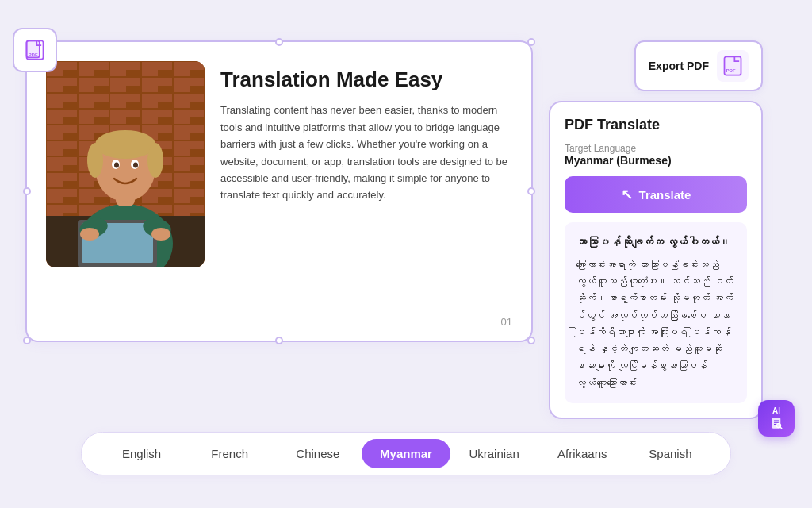 The height and width of the screenshot is (508, 812). Describe the element at coordinates (406, 454) in the screenshot. I see `language-bar: English French Chinese Myanmar Ukrainian…` at that location.